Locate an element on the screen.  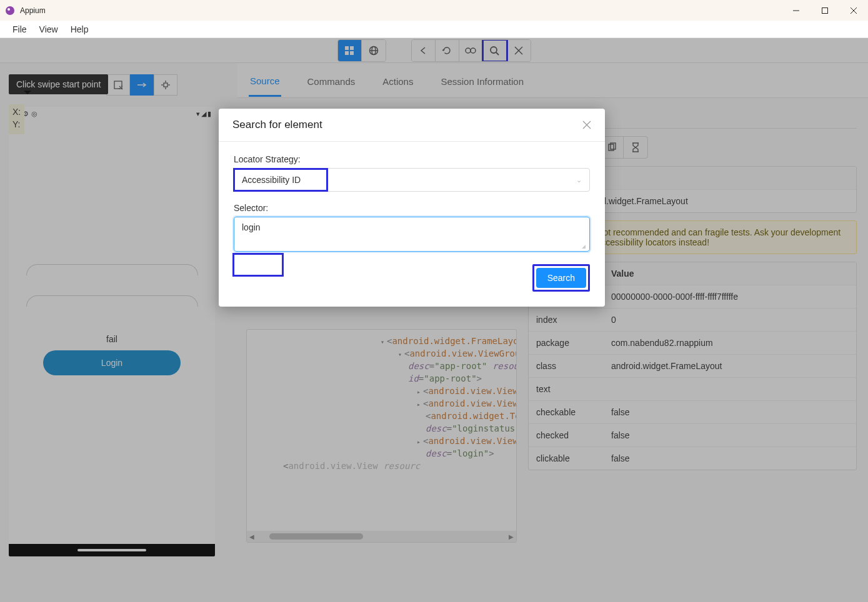
chevron-down-icon: ⌄ is located at coordinates (579, 180).